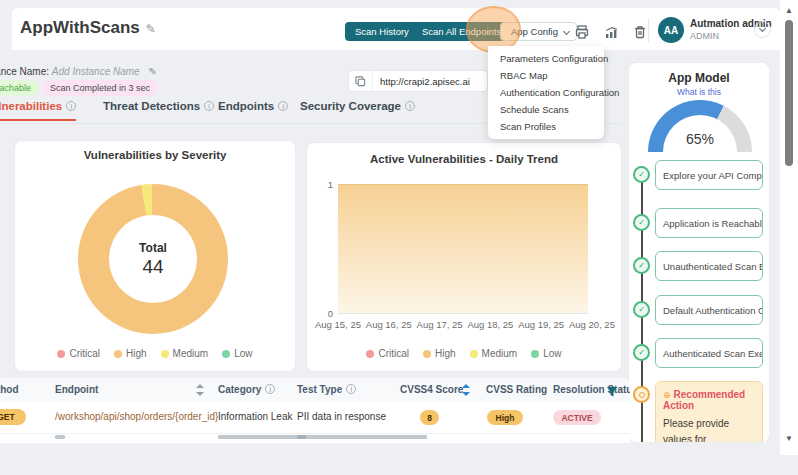  What do you see at coordinates (153, 259) in the screenshot?
I see `donut-center: Total 44` at bounding box center [153, 259].